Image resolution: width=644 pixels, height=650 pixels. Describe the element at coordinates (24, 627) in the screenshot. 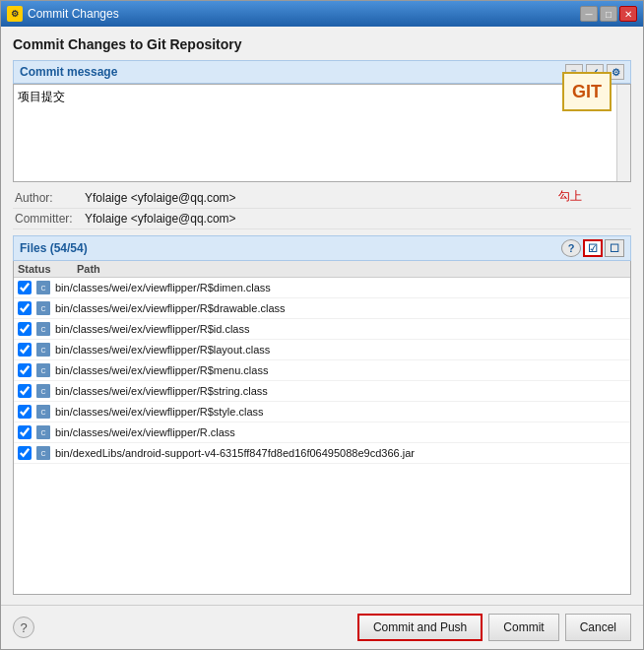

I see `help-button: ?` at that location.